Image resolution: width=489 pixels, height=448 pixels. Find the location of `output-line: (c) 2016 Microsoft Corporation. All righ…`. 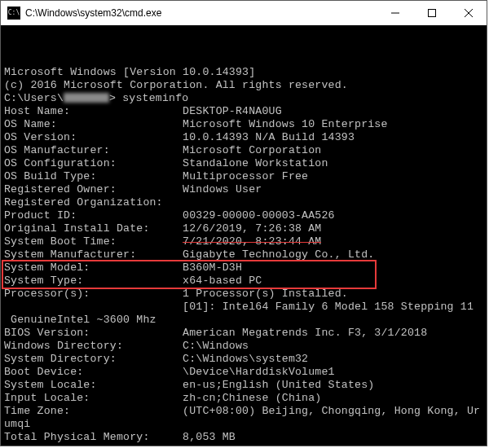

output-line: (c) 2016 Microsoft Corporation. All righ… is located at coordinates (244, 86).